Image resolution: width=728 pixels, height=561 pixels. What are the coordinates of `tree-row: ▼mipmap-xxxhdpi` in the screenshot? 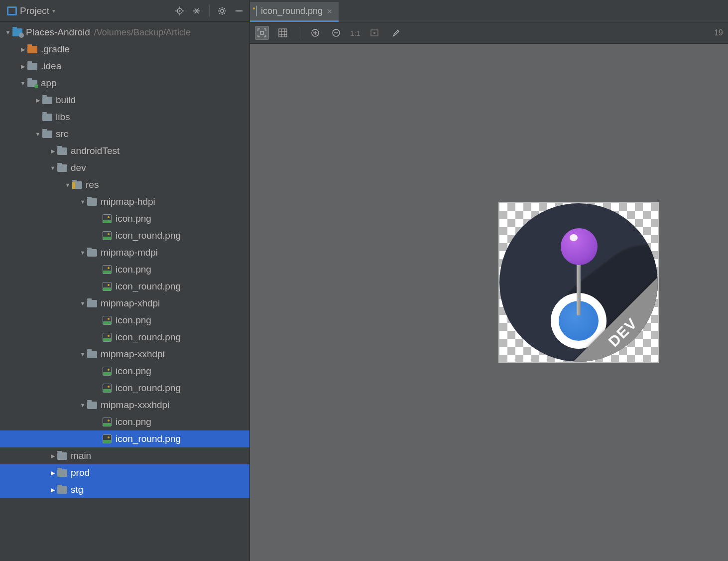 It's located at (124, 405).